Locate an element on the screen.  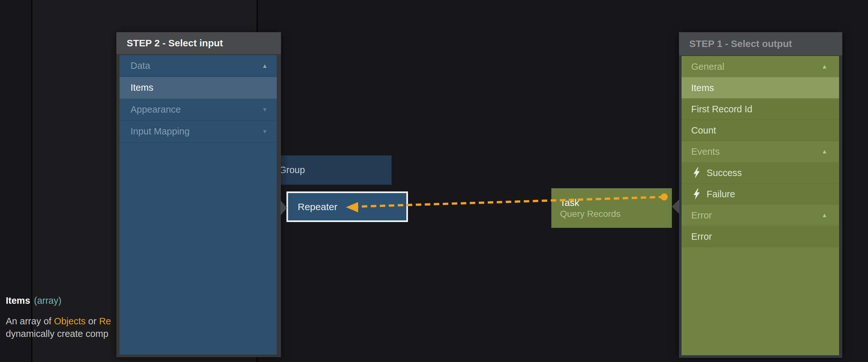
step1-output-list: General▲ItemsFirst Record IdCountEvents▲… is located at coordinates (760, 206).